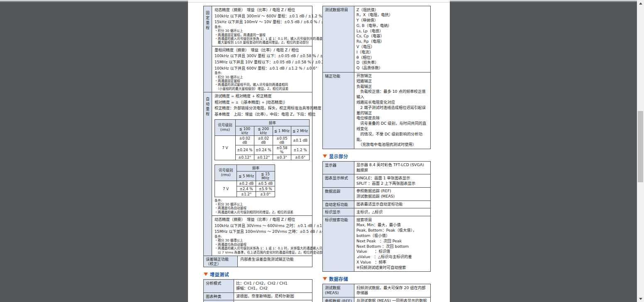  I want to click on block-conditions: 条件:・积分 30 循环以上・两通道固定量程・两通道的测试量程不同，输入讯号级别…, so click(262, 81).